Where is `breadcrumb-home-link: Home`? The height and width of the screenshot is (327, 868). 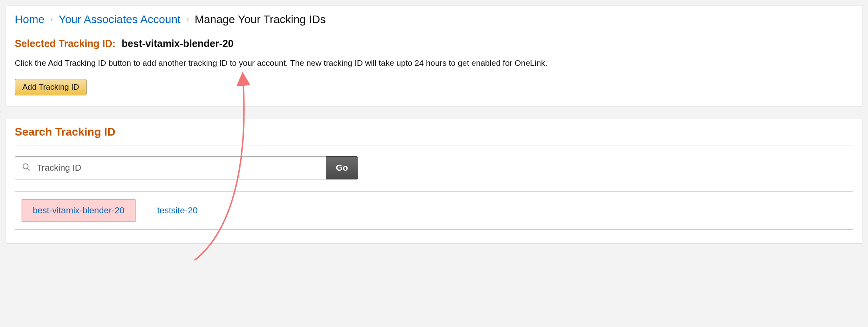
breadcrumb-home-link: Home is located at coordinates (30, 20).